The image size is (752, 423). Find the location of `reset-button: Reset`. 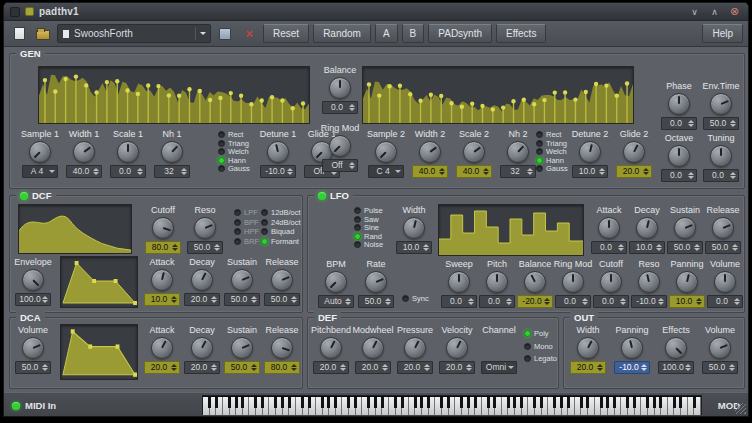

reset-button: Reset is located at coordinates (286, 34).